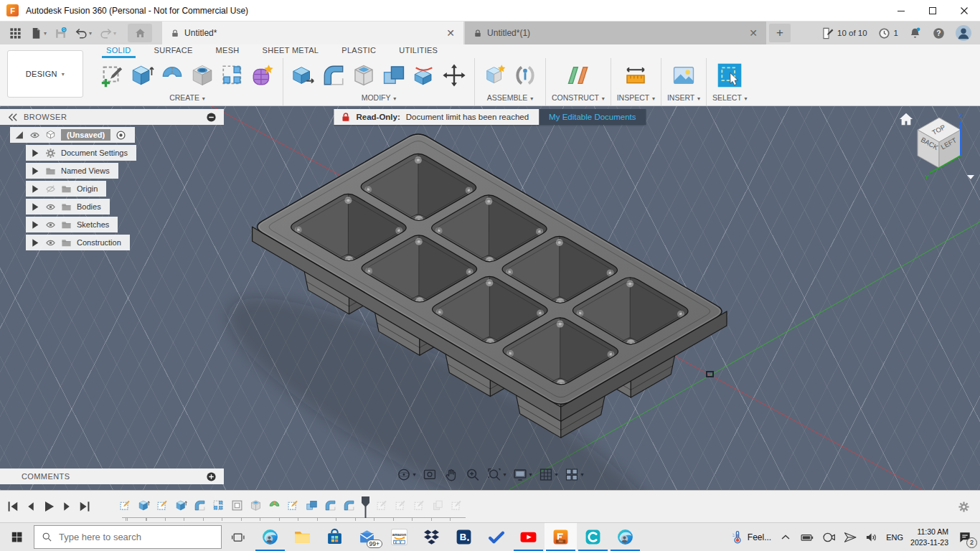  Describe the element at coordinates (359, 52) in the screenshot. I see `ribbon-tab-plastic: PLASTIC` at that location.